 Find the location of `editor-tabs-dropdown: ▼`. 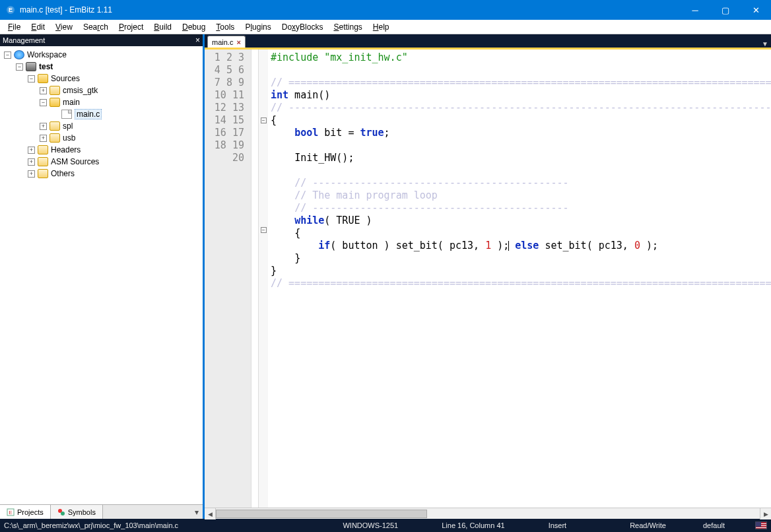

editor-tabs-dropdown: ▼ is located at coordinates (765, 44).